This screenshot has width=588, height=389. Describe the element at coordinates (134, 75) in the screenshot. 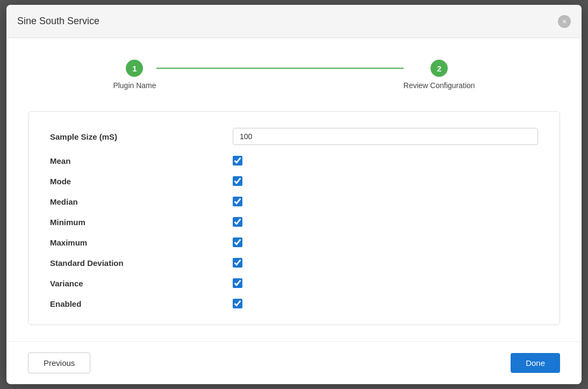

I see `step-1: 1 Plugin Name` at that location.